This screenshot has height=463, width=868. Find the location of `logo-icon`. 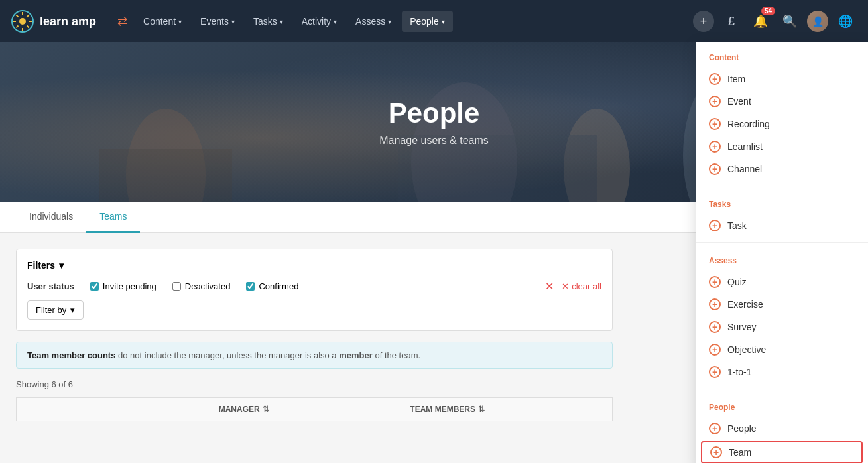

logo-icon is located at coordinates (23, 21).